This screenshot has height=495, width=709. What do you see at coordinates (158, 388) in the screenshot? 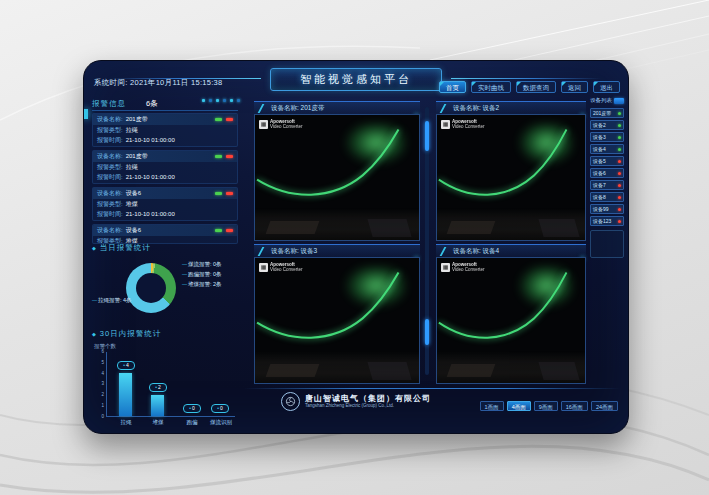
I see `bar-value-badge: 2` at bounding box center [158, 388].